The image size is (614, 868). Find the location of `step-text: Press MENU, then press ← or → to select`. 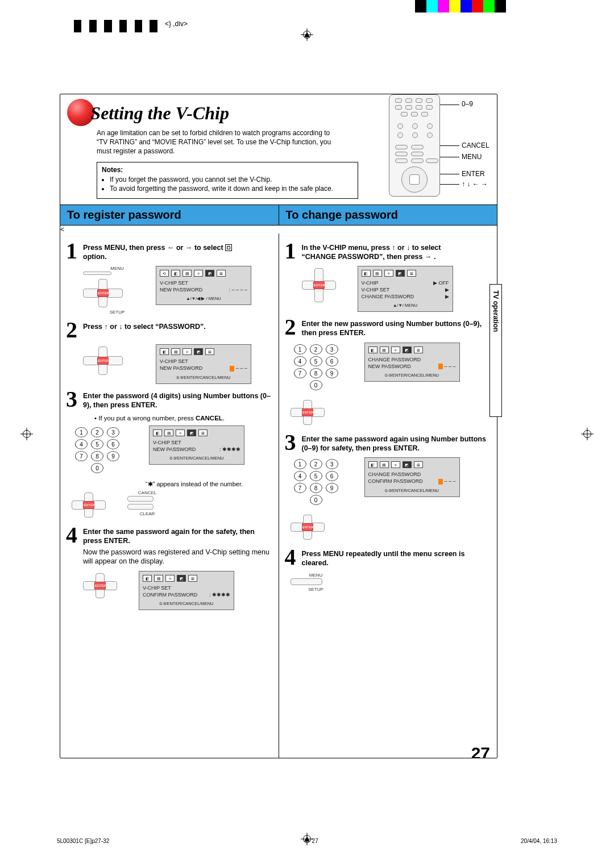

step-text: Press MENU, then press ← or → to select is located at coordinates (154, 248).